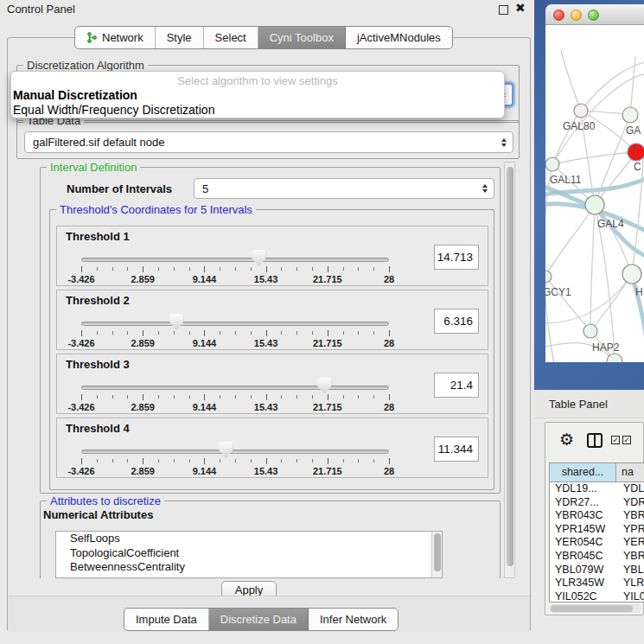 Image resolution: width=644 pixels, height=644 pixels. Describe the element at coordinates (596, 530) in the screenshot. I see `table-row: YPR145WYPR1` at that location.